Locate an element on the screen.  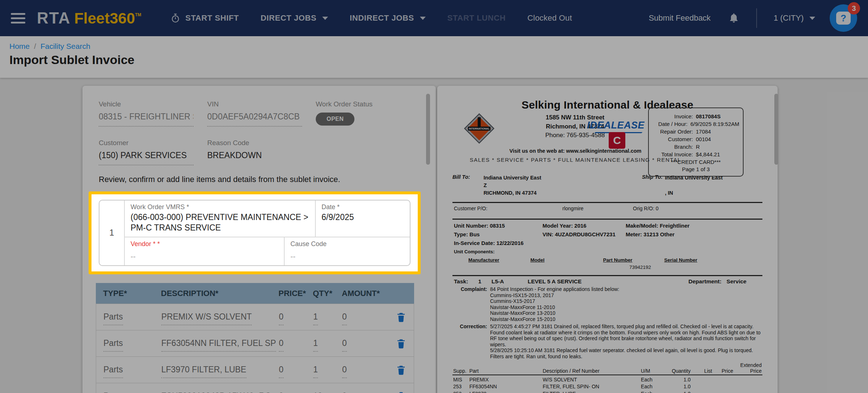
work-order-vmrs-label: Work Order VMRS * is located at coordinates (220, 207).